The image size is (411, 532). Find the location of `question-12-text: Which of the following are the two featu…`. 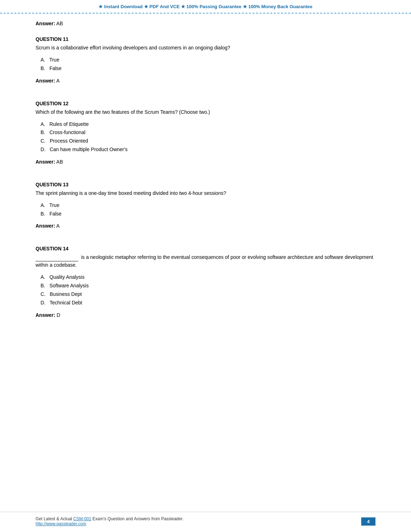

question-12-text: Which of the following are the two featu… is located at coordinates (206, 112).